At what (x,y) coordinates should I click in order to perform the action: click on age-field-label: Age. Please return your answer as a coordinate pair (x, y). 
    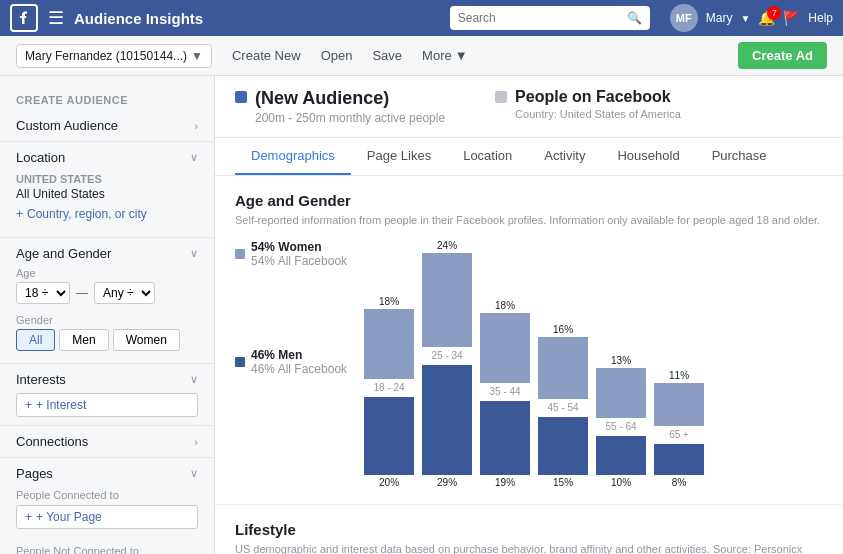
    Looking at the image, I should click on (107, 273).